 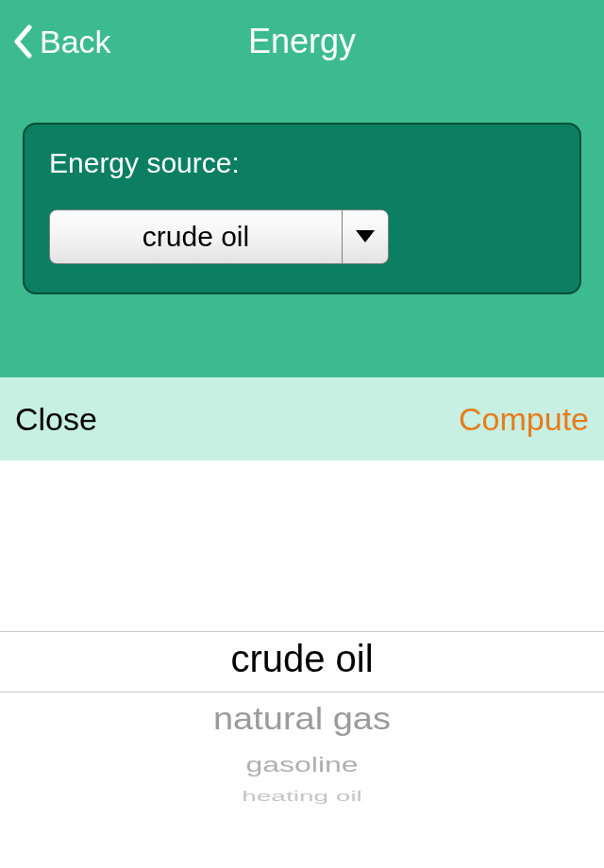 What do you see at coordinates (302, 419) in the screenshot?
I see `action-bar: Close Compute` at bounding box center [302, 419].